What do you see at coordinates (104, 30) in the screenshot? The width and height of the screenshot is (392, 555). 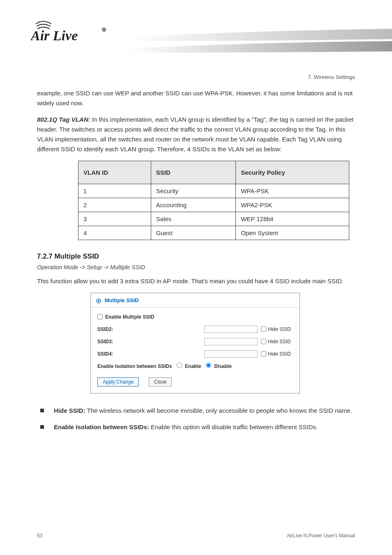 I see `svg-text: R` at bounding box center [104, 30].